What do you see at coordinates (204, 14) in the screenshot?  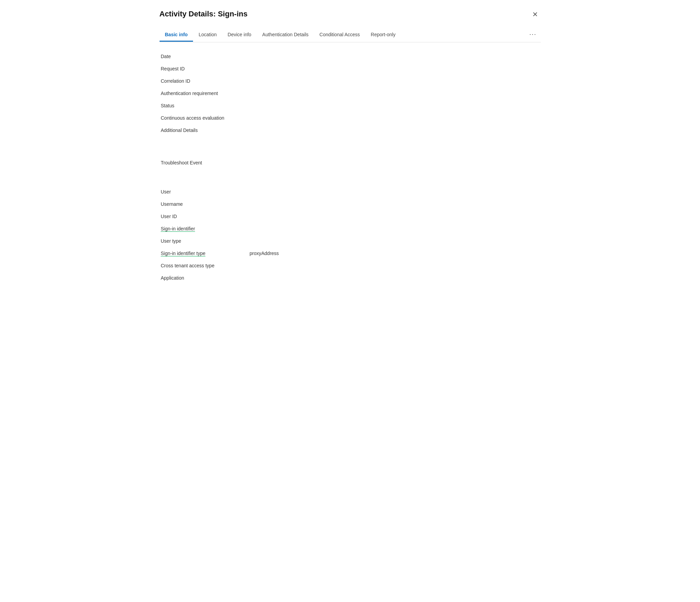 I see `dialog-title: Activity Details: Sign-ins` at bounding box center [204, 14].